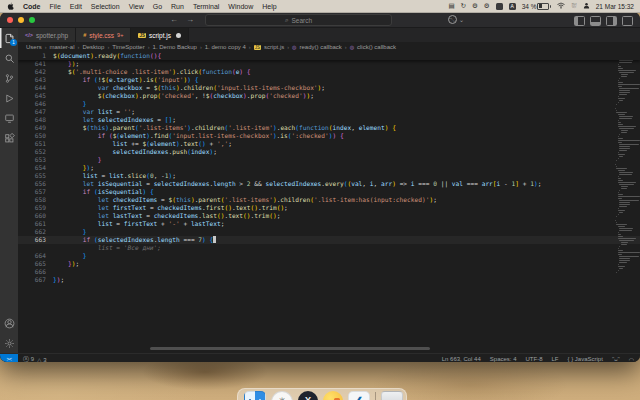  Describe the element at coordinates (178, 36) in the screenshot. I see `unsaved-dot-icon` at that location.